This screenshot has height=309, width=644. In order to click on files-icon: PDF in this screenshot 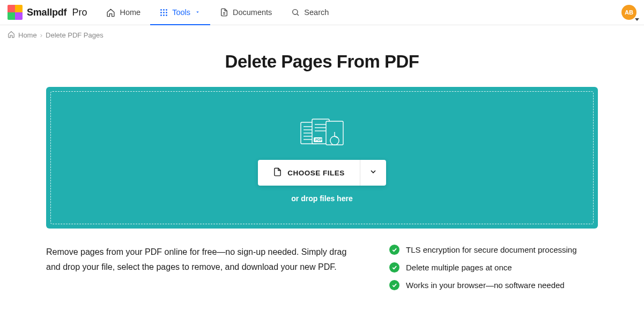, I will do `click(322, 134)`.